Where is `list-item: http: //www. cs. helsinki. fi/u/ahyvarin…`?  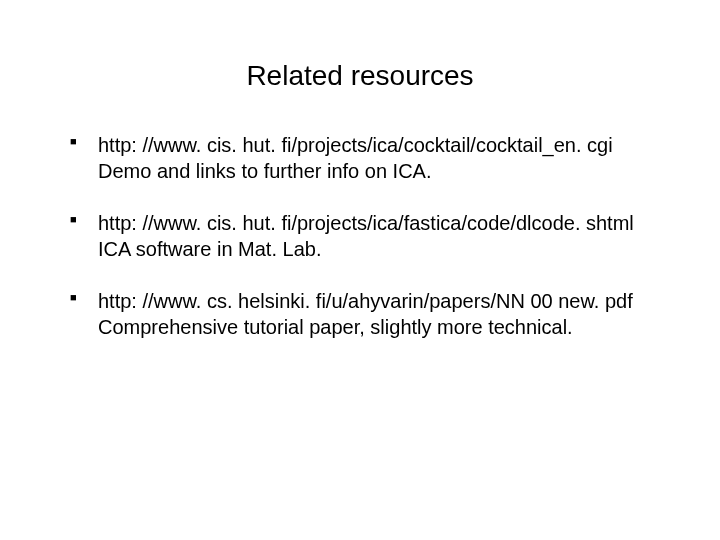
list-item: http: //www. cs. helsinki. fi/u/ahyvarin… is located at coordinates (370, 314).